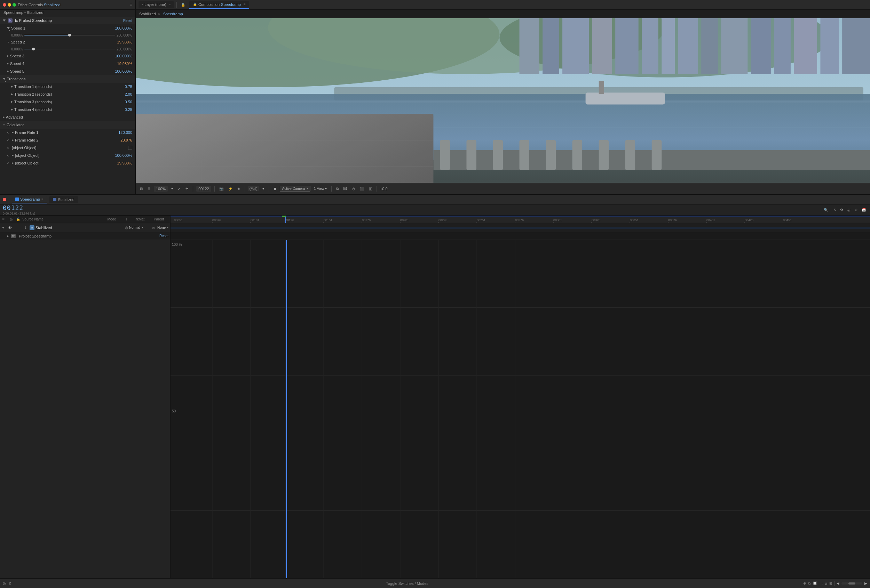 This screenshot has height=588, width=870. I want to click on breadcrumb-current: Speedramp, so click(173, 14).